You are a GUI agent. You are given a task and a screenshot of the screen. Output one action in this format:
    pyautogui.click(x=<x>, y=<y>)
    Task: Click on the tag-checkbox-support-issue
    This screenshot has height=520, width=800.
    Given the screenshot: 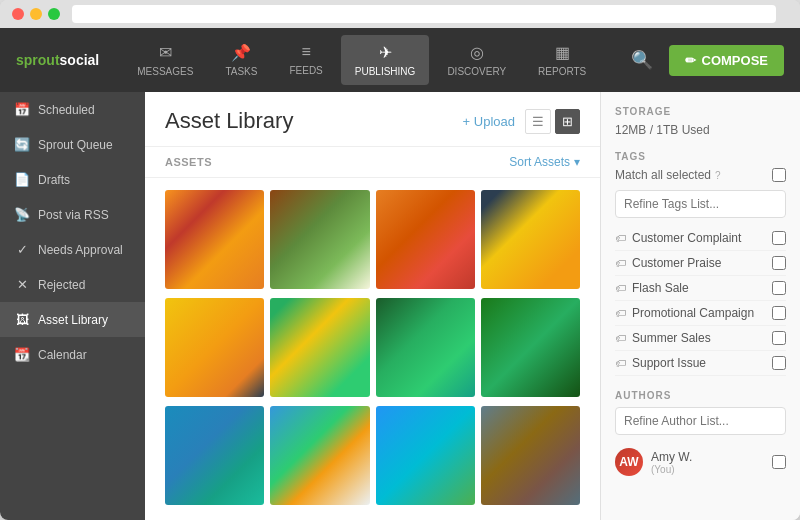 What is the action you would take?
    pyautogui.click(x=779, y=363)
    